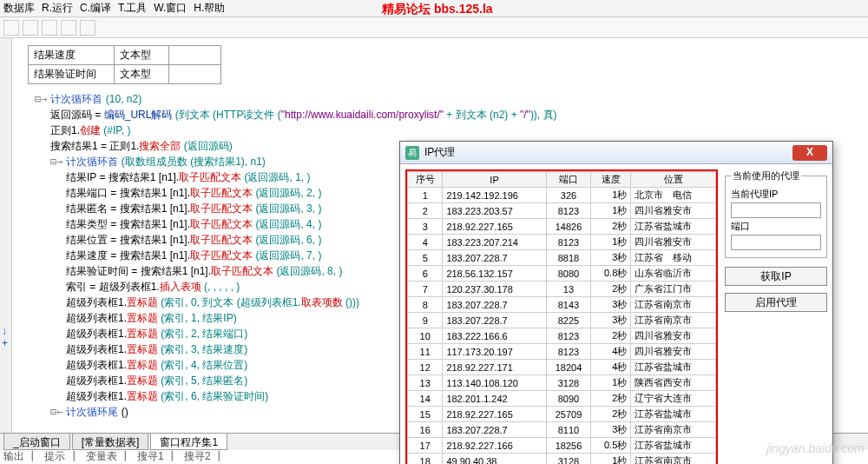 The image size is (868, 464). I want to click on table-row: 4183.223.207.21481231秒四川省雅安市, so click(562, 242).